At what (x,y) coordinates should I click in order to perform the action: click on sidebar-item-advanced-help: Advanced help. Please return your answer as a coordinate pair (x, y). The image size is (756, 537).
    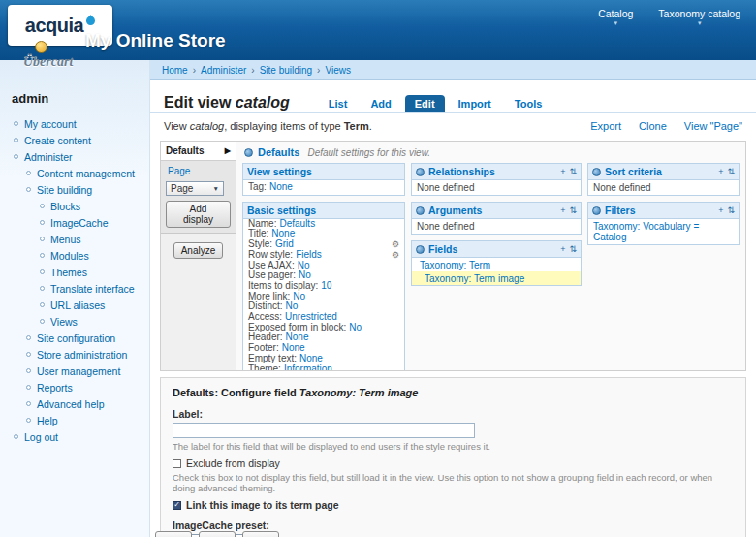
    Looking at the image, I should click on (75, 403).